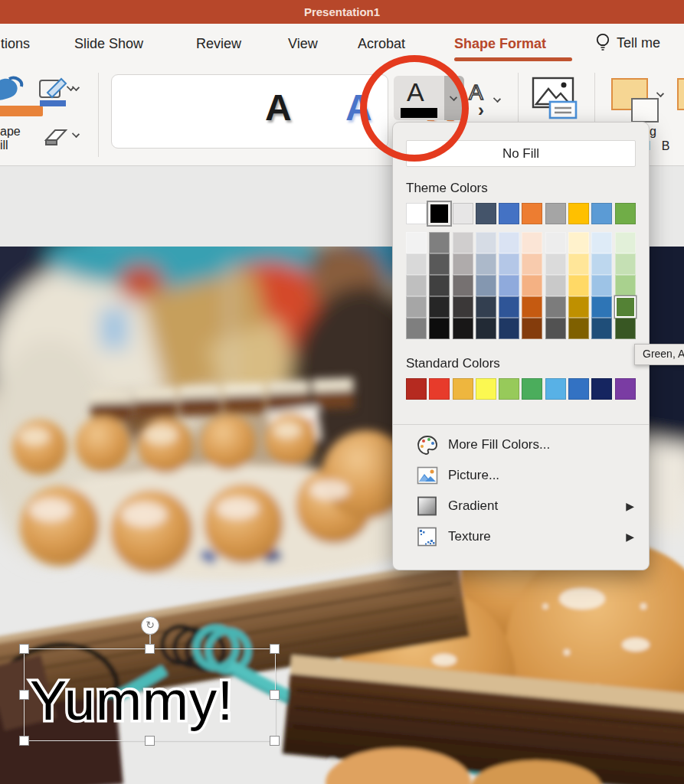 Image resolution: width=684 pixels, height=784 pixels. Describe the element at coordinates (219, 44) in the screenshot. I see `tab-review: Review` at that location.